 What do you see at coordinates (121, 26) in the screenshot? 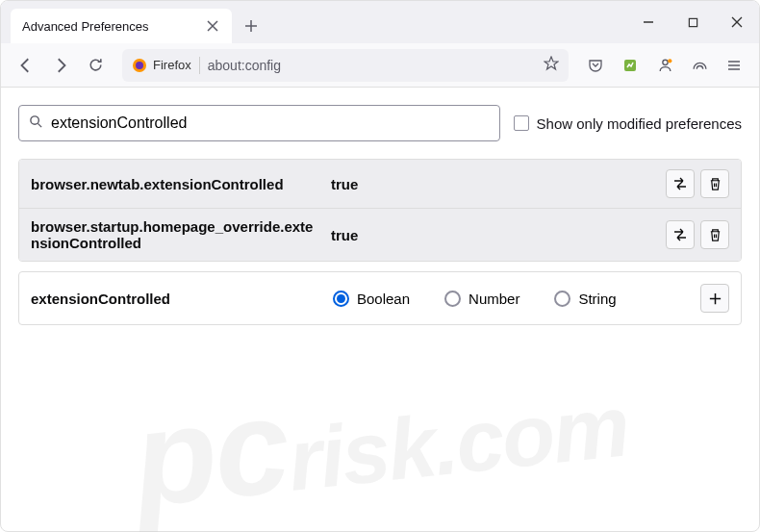
I see `browser-tab: Advanced Preferences` at bounding box center [121, 26].